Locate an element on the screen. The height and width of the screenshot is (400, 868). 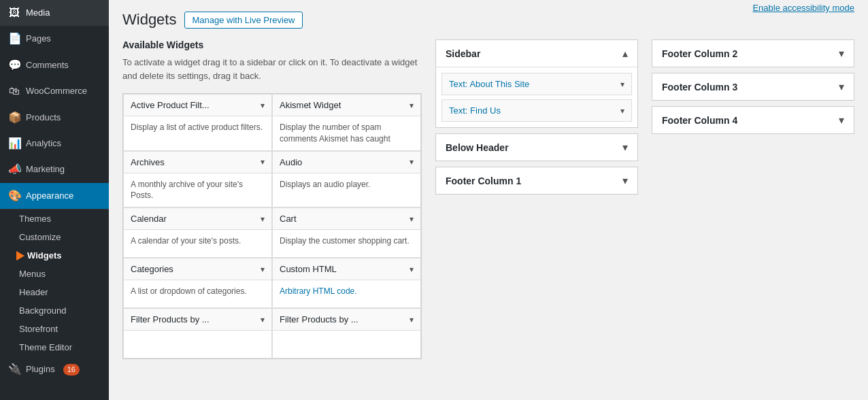
sidebar-area-footer-col-1-header: Footer Column 1 ▾ is located at coordinates (537, 181).